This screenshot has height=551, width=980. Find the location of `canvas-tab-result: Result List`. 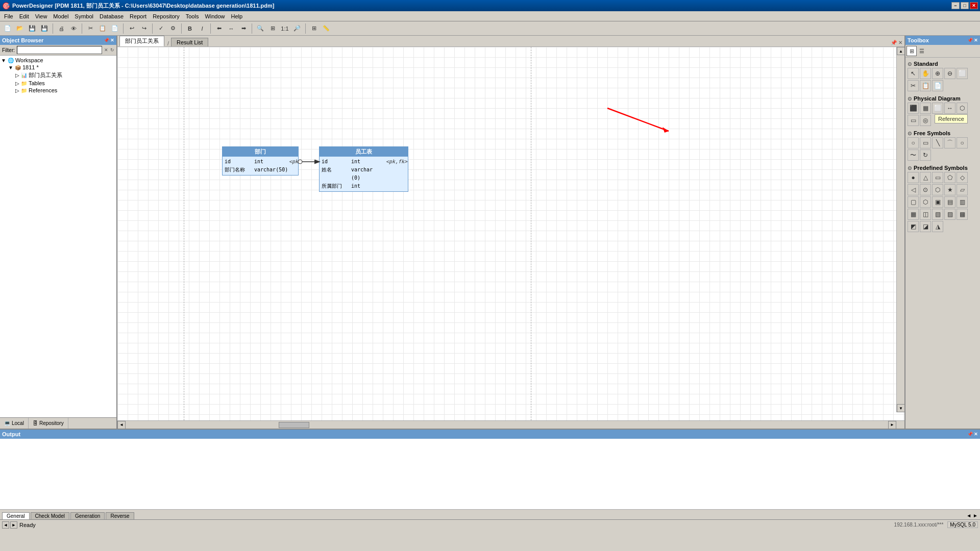

canvas-tab-result: Result List is located at coordinates (190, 42).